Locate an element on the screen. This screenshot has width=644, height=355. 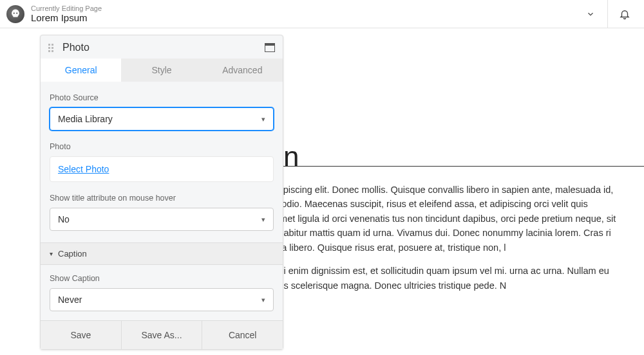
tab-general: General is located at coordinates (81, 70).